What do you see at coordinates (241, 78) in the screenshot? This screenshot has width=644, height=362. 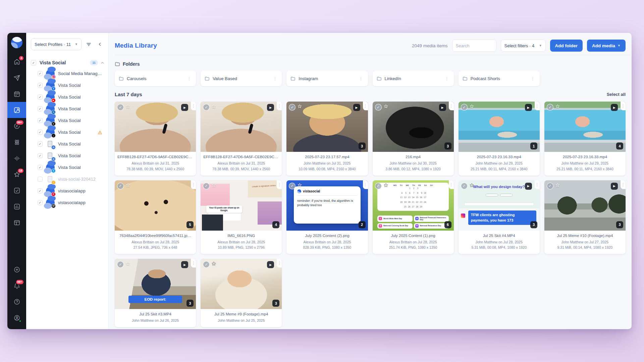 I see `folder-card-value-based: Value Based ⋮` at bounding box center [241, 78].